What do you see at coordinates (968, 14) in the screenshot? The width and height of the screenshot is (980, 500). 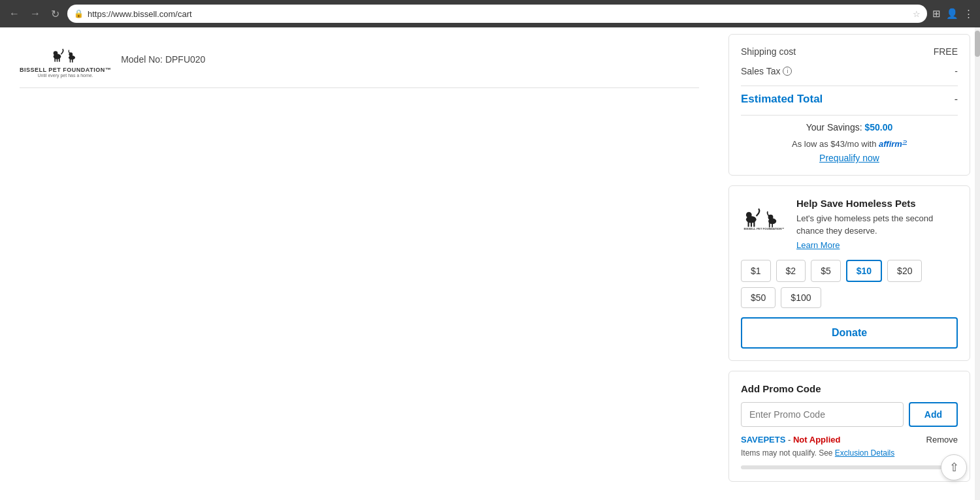 I see `menu-icon: ⋮` at bounding box center [968, 14].